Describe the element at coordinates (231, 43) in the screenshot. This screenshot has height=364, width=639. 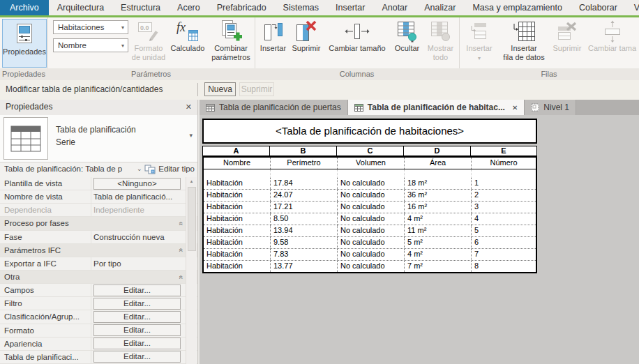
I see `combine-parameters-button: Combinarparámetros` at that location.